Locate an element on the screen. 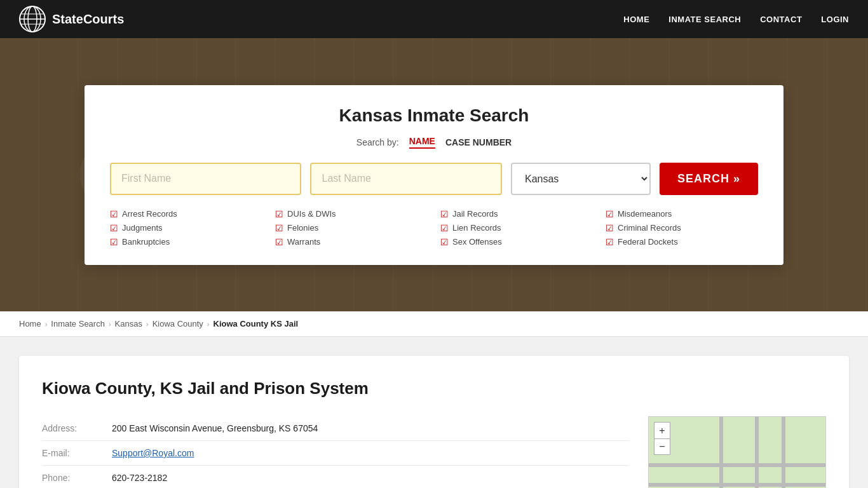  breadcrumb-link: Kansas is located at coordinates (128, 324).